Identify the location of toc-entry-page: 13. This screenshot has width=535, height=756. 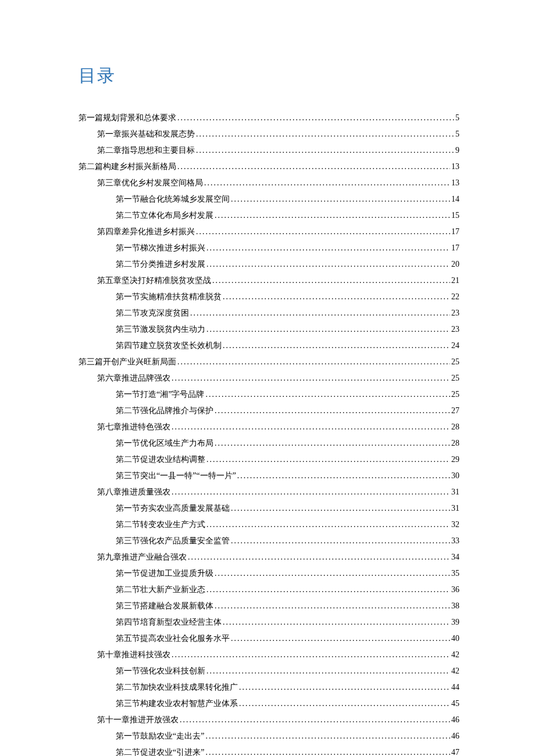
(455, 167).